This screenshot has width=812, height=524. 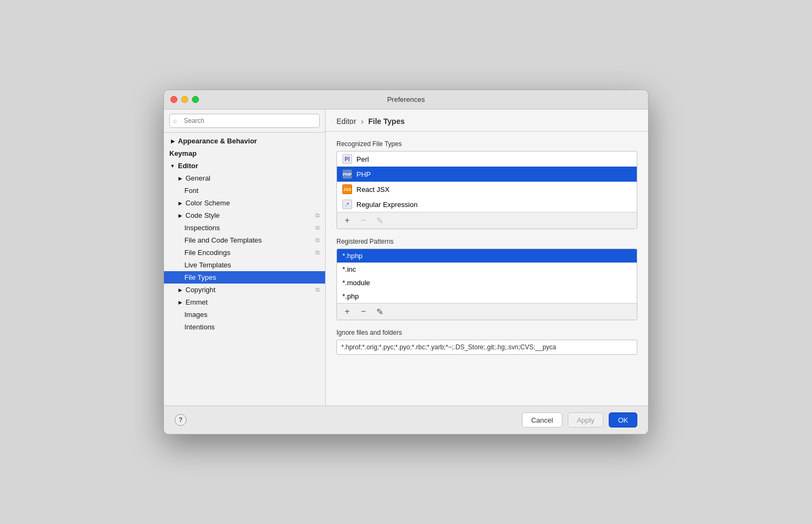 What do you see at coordinates (191, 191) in the screenshot?
I see `sidebar-item-label: Font` at bounding box center [191, 191].